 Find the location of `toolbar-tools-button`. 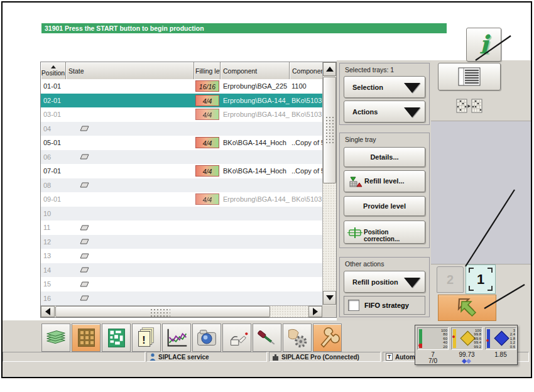

toolbar-tools-button is located at coordinates (267, 338).